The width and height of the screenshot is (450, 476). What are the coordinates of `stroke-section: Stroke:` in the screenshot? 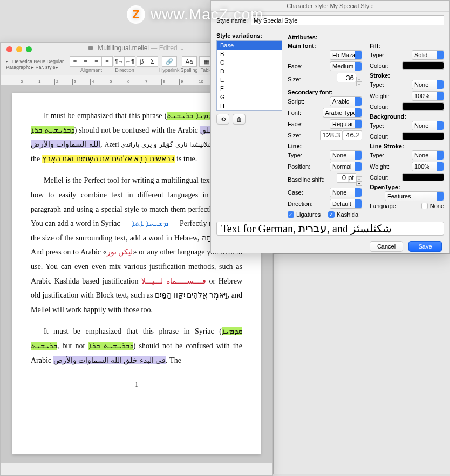 It's located at (407, 74).